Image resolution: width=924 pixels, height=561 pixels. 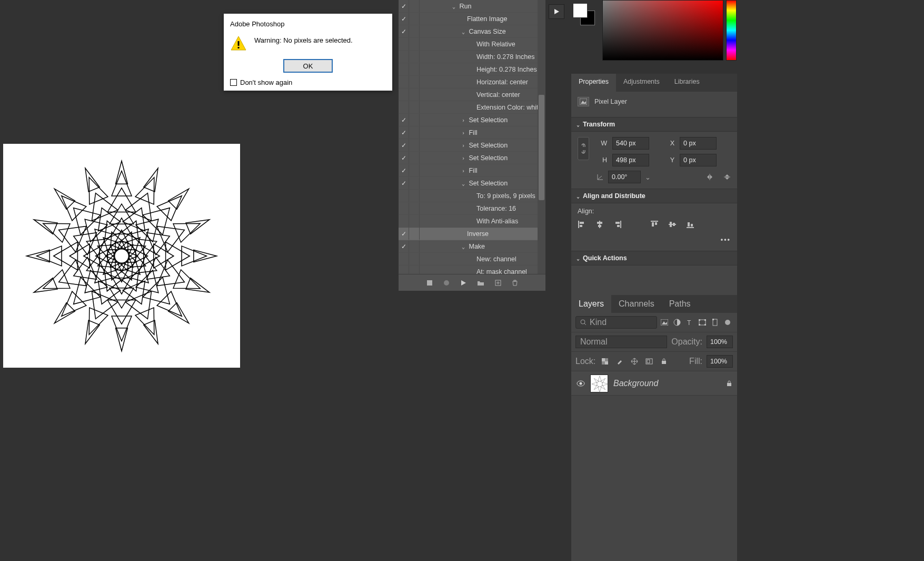 What do you see at coordinates (498, 283) in the screenshot?
I see `new-icon` at bounding box center [498, 283].